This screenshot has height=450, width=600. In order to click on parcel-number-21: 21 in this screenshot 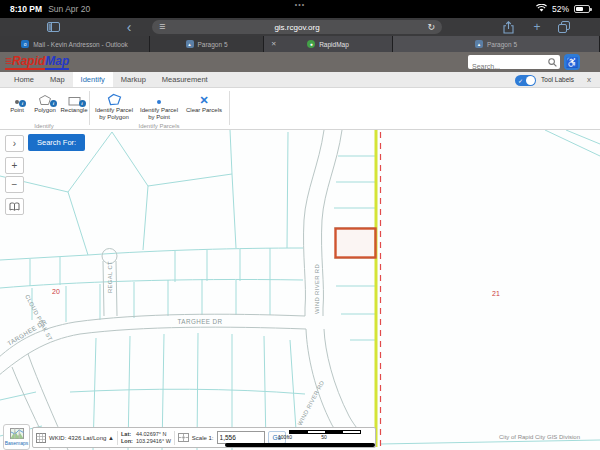, I will do `click(496, 294)`.